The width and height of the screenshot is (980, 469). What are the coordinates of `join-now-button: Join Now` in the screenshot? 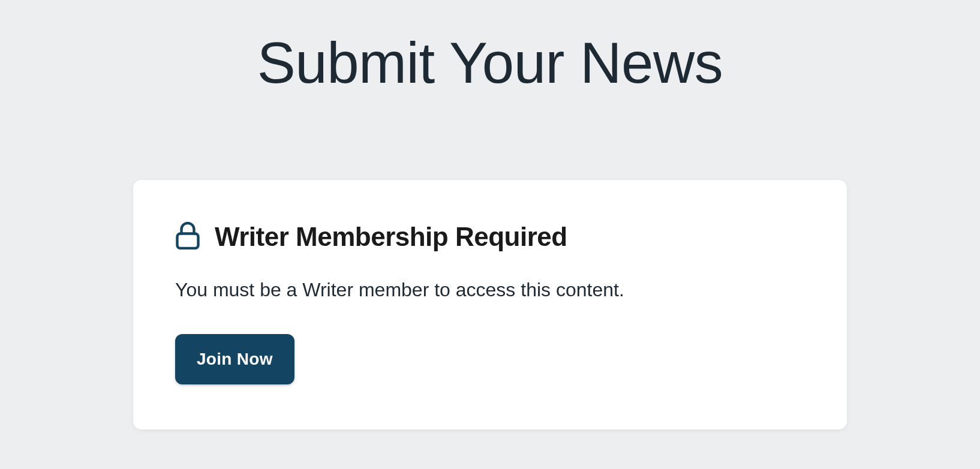 It's located at (235, 359).